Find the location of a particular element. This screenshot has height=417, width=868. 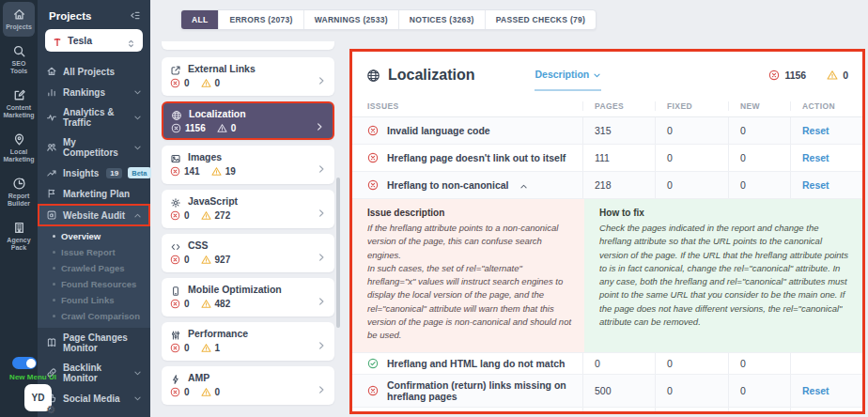

action-cell: Reset is located at coordinates (827, 391).